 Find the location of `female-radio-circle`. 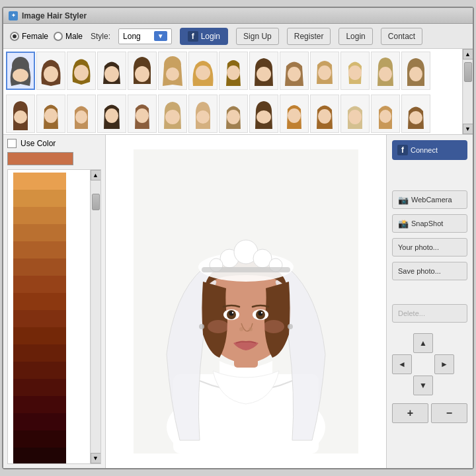

female-radio-circle is located at coordinates (15, 36).